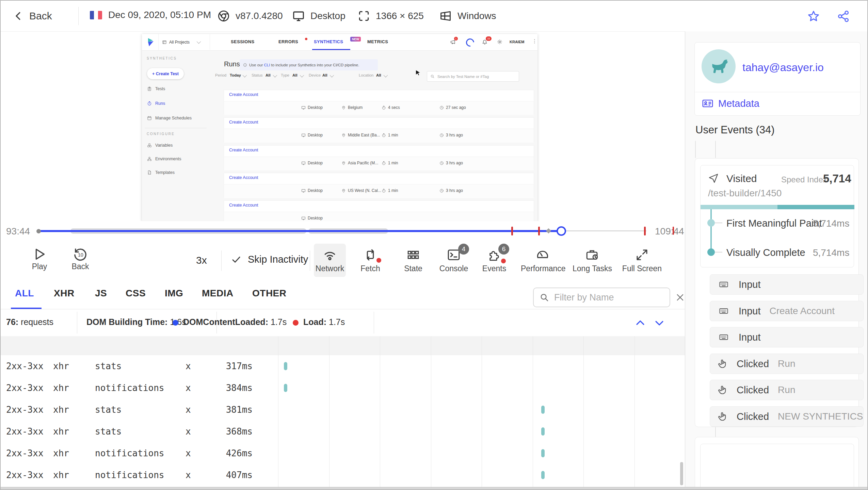 The height and width of the screenshot is (490, 868). I want to click on clock-icon, so click(442, 163).